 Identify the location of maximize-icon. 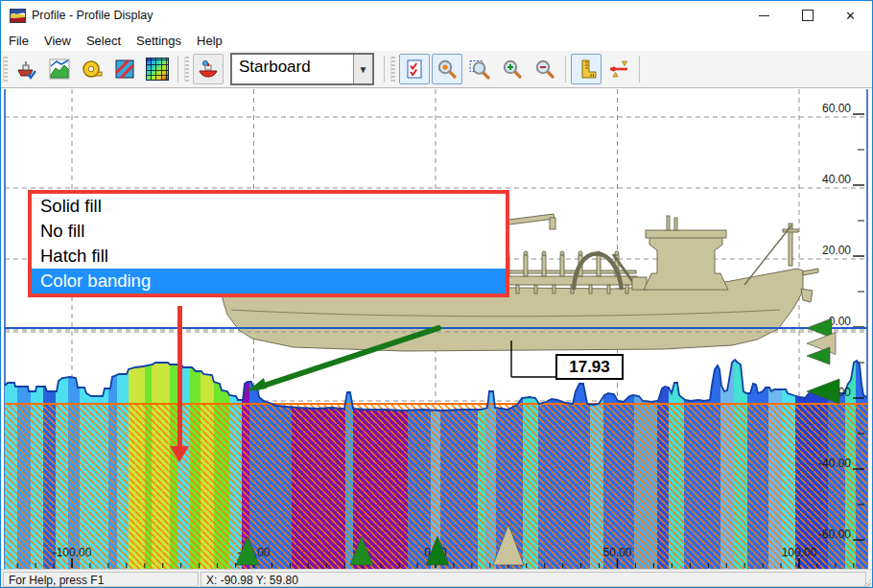
(808, 15).